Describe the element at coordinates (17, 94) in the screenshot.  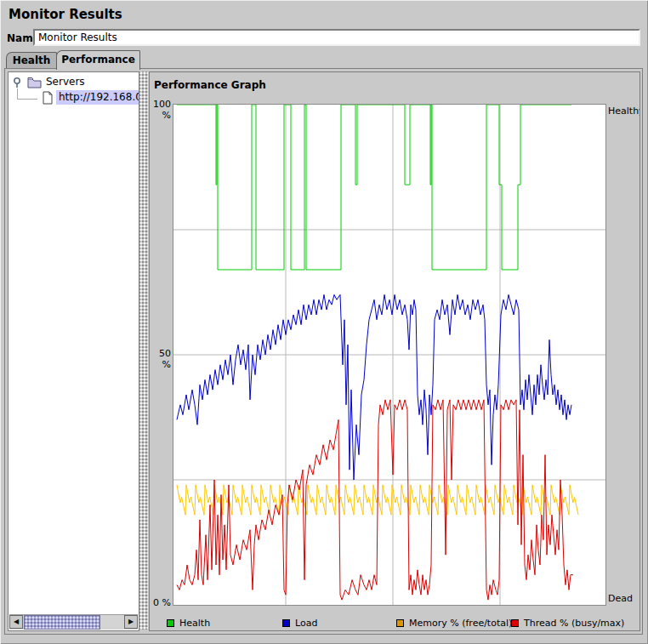
I see `tree-connector-vertical` at that location.